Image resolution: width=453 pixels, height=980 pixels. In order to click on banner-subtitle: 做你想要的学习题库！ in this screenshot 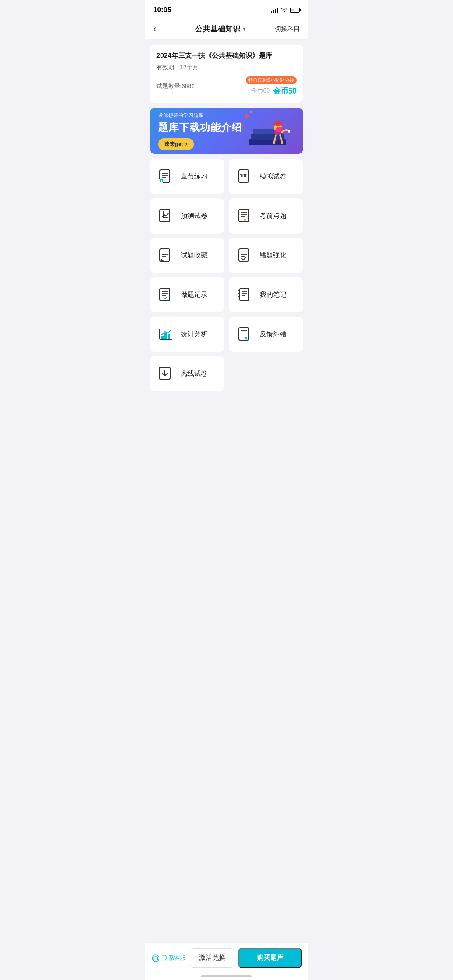, I will do `click(200, 116)`.